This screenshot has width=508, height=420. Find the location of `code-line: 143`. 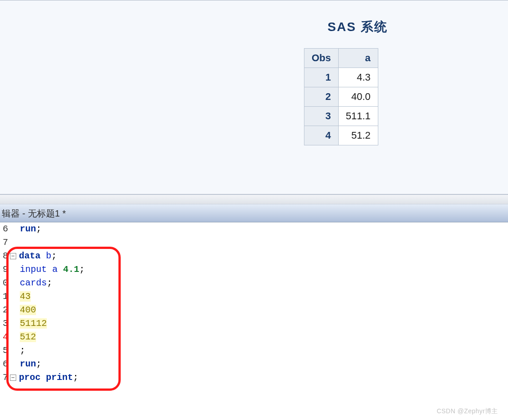

code-line: 143 is located at coordinates (254, 297).